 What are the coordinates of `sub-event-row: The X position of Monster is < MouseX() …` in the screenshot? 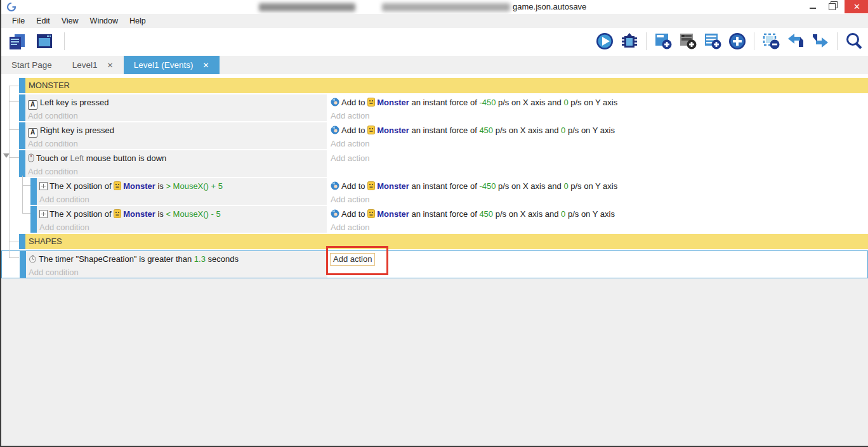 It's located at (435, 219).